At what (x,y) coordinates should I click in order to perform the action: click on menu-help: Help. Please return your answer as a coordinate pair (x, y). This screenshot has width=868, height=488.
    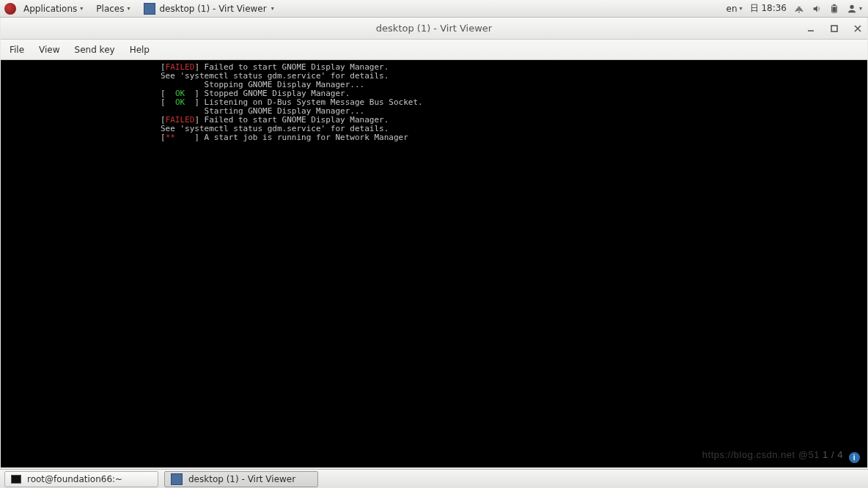
    Looking at the image, I should click on (139, 50).